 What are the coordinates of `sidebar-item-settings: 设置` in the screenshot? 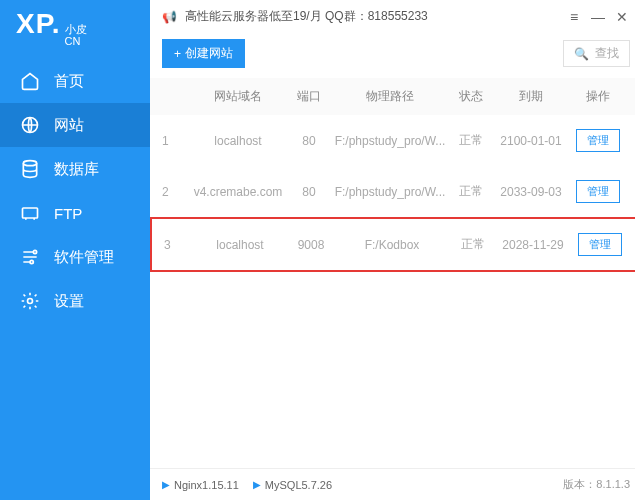 It's located at (75, 301).